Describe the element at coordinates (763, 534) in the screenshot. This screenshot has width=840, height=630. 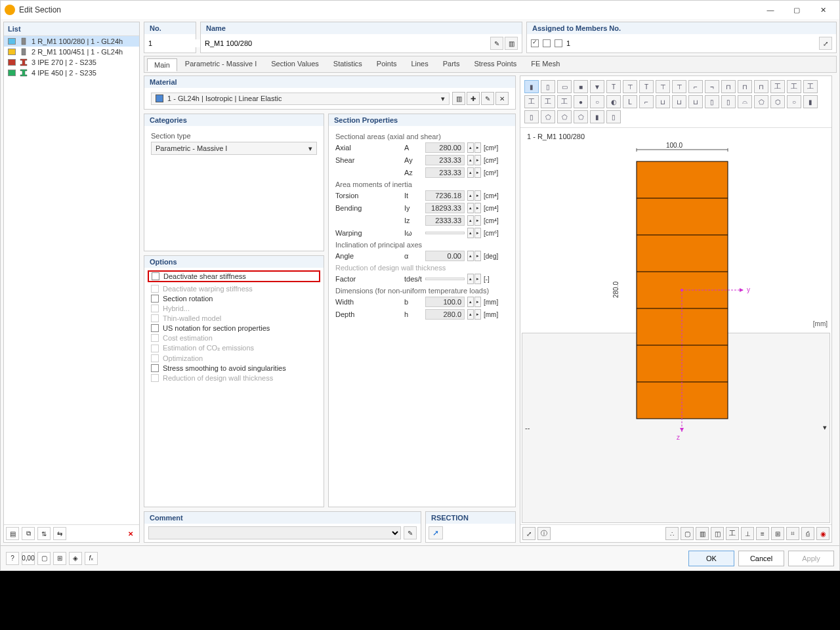
I see `tb-btn: ≡` at that location.